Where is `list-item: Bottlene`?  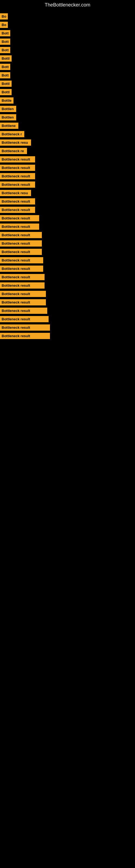
list-item: Bottlene is located at coordinates (68, 126).